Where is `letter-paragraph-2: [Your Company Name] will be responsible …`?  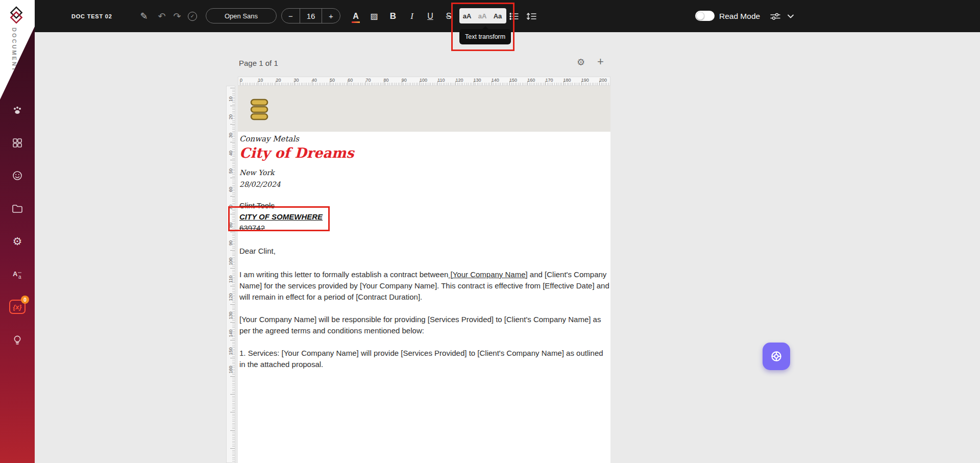 letter-paragraph-2: [Your Company Name] will be responsible … is located at coordinates (425, 325).